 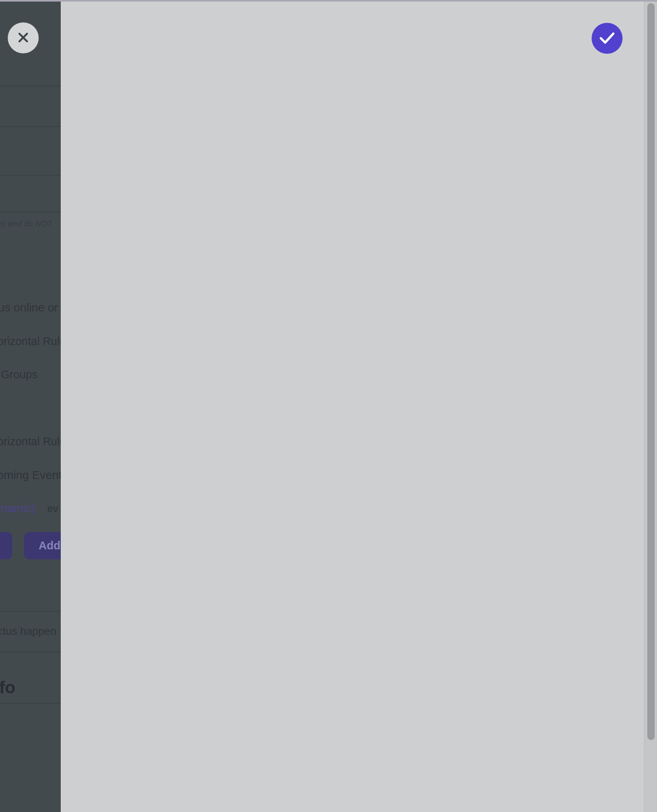 I want to click on check-icon, so click(x=607, y=39).